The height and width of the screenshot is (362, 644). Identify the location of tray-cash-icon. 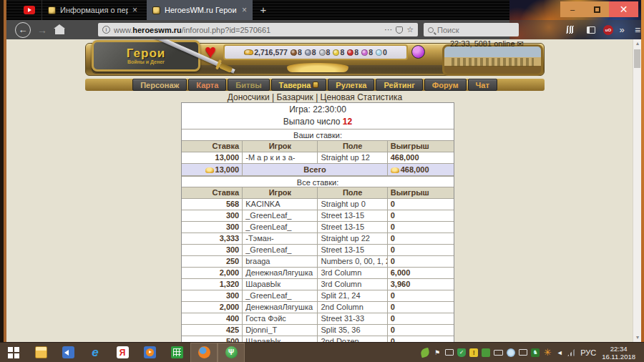
(486, 353).